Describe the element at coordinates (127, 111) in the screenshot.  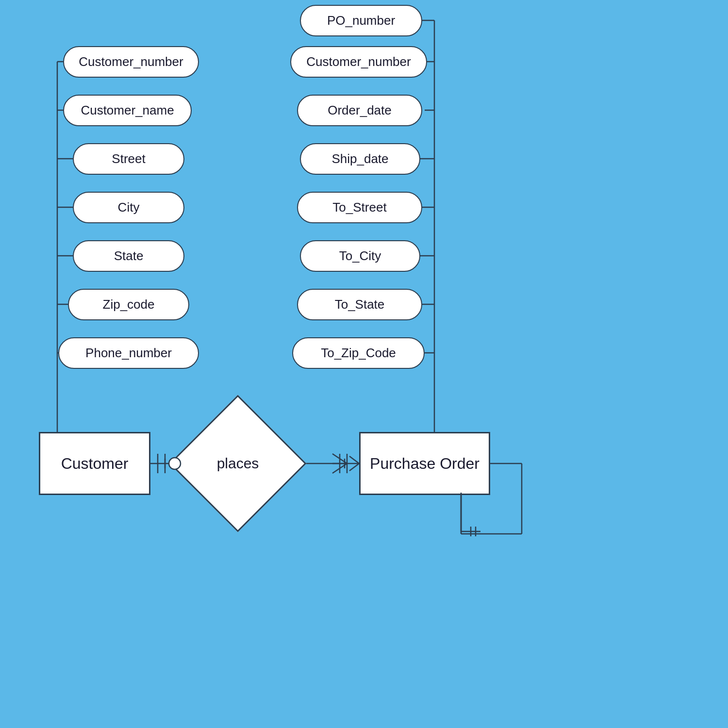
I see `attr-customer-name: Customer_name` at that location.